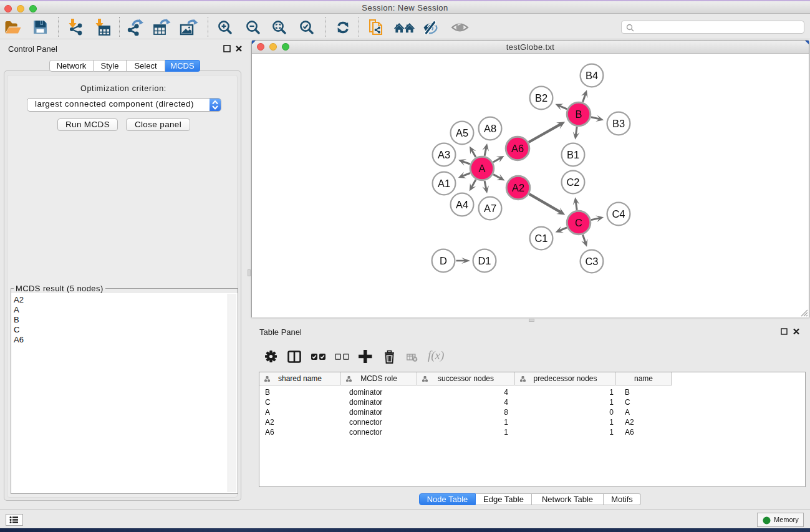  Describe the element at coordinates (541, 98) in the screenshot. I see `svg-text: B2` at that location.